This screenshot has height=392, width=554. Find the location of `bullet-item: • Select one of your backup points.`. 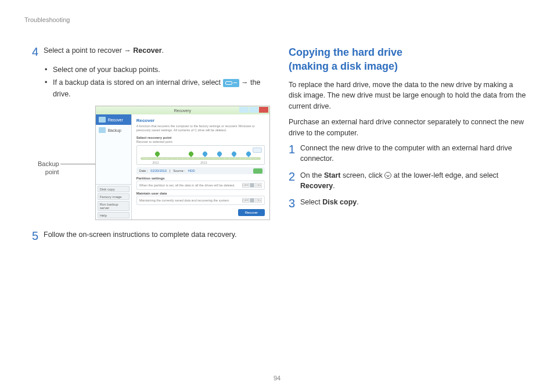

bullet-item: • Select one of your backup points. is located at coordinates (157, 70).